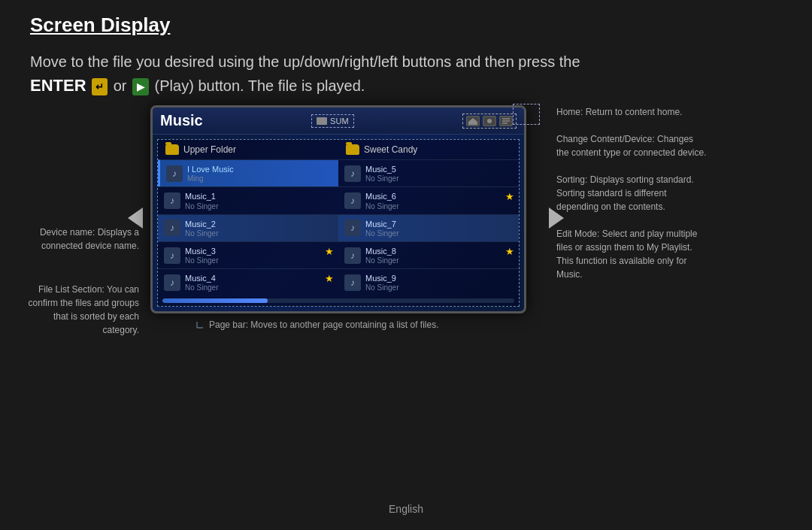  Describe the element at coordinates (305, 62) in the screenshot. I see `desc-part1: Move to the file you desired using the u…` at that location.